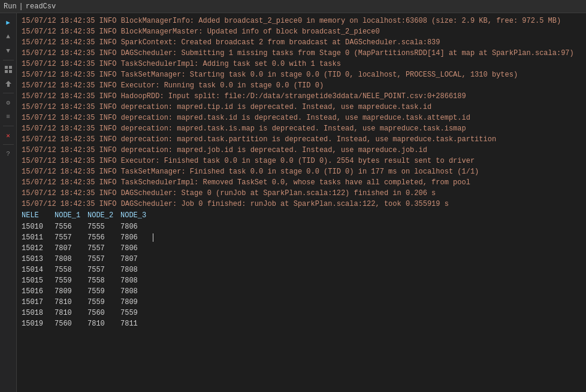 The width and height of the screenshot is (586, 392). Describe the element at coordinates (38, 248) in the screenshot. I see `table-cell: 15012` at that location.